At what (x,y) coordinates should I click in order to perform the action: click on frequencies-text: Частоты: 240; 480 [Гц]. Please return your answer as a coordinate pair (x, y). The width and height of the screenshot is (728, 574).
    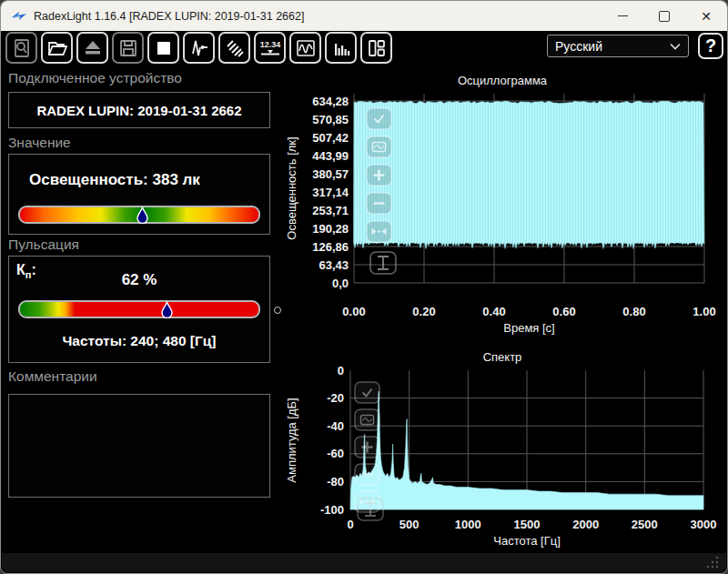
    Looking at the image, I should click on (139, 341).